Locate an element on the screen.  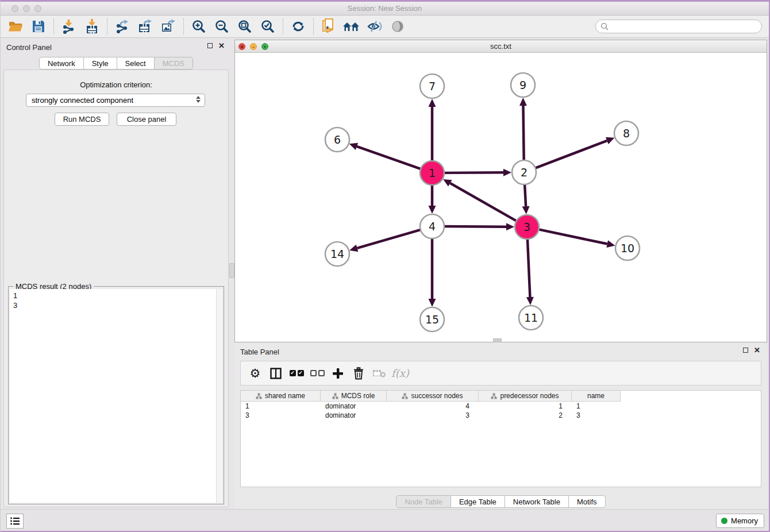
zoom-in-icon is located at coordinates (199, 26).